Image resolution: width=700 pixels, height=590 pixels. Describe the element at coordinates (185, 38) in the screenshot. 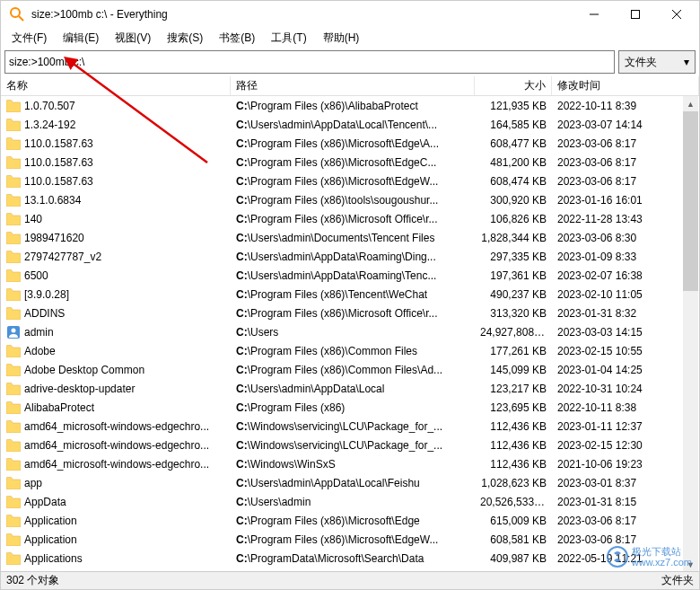

I see `menu-search: 搜索(S)` at that location.